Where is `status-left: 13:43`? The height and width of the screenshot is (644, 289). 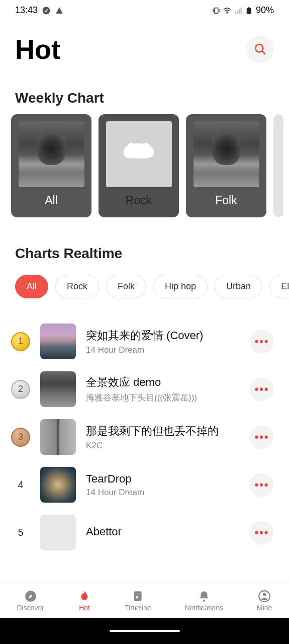 status-left: 13:43 is located at coordinates (39, 10).